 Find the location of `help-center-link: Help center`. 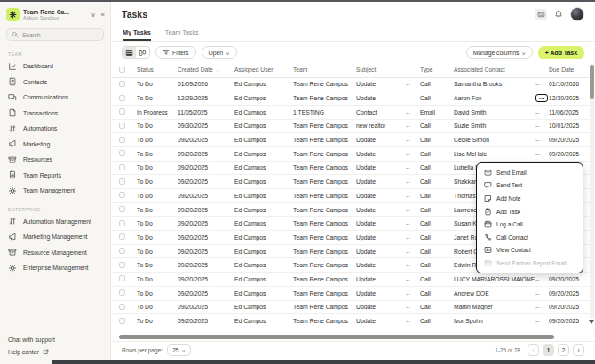

help-center-link: Help center is located at coordinates (55, 352).